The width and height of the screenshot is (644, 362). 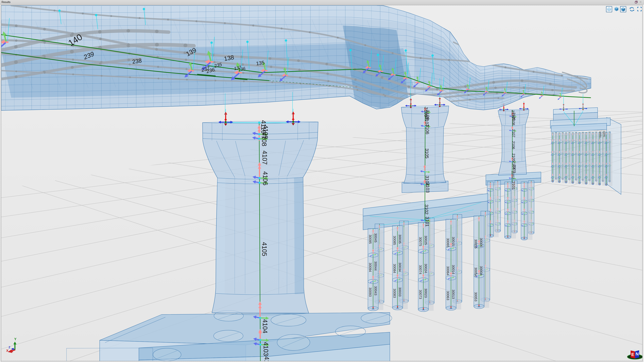 What do you see at coordinates (265, 178) in the screenshot?
I see `element-label: 4106` at bounding box center [265, 178].